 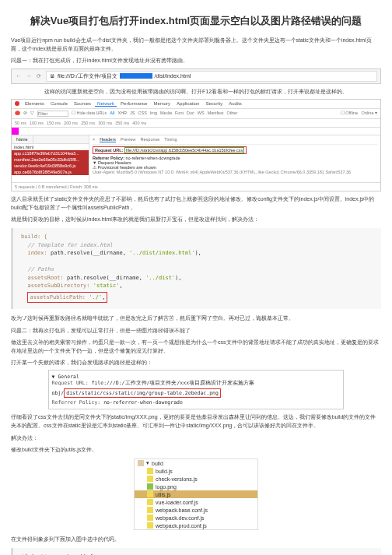 What do you see at coordinates (196, 450) in the screenshot?
I see `paragraph: 修改build文件夹下边的utils.js文件。` at bounding box center [196, 450].